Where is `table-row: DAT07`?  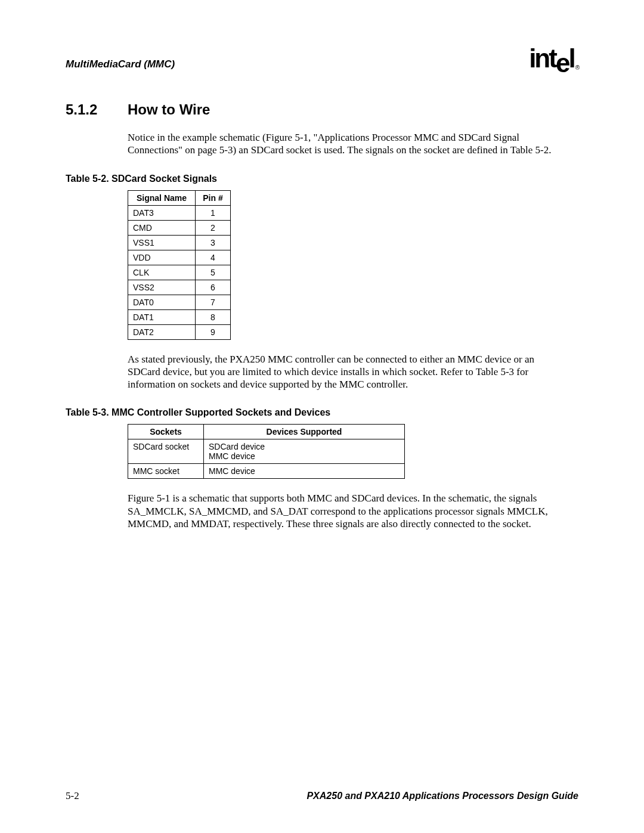 table-row: DAT07 is located at coordinates (179, 302).